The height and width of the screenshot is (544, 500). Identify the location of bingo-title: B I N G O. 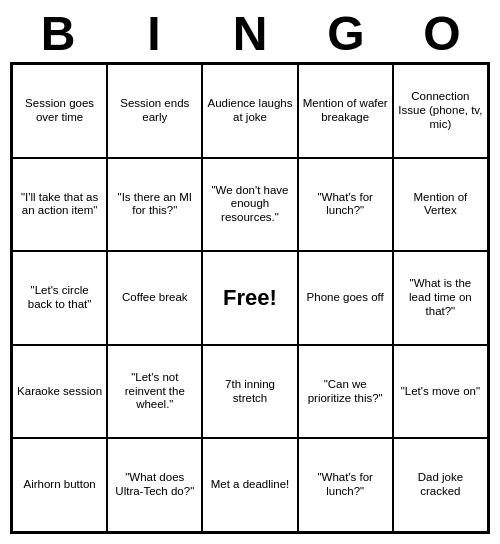
(250, 34).